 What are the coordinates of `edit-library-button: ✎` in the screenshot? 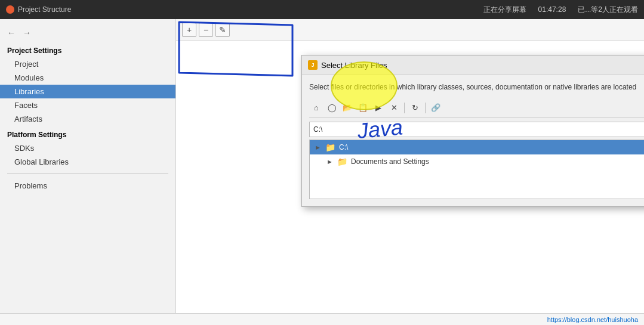 It's located at (223, 30).